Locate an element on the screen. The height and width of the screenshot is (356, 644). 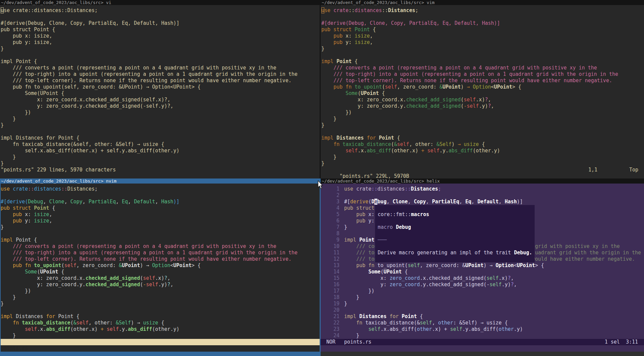
code-token: Eq is located at coordinates (468, 202).